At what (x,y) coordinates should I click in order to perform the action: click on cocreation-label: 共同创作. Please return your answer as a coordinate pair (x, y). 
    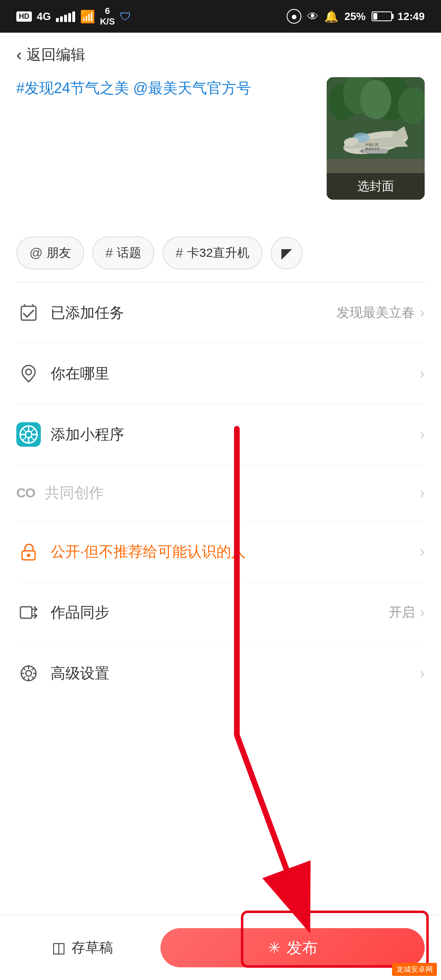
    Looking at the image, I should click on (232, 493).